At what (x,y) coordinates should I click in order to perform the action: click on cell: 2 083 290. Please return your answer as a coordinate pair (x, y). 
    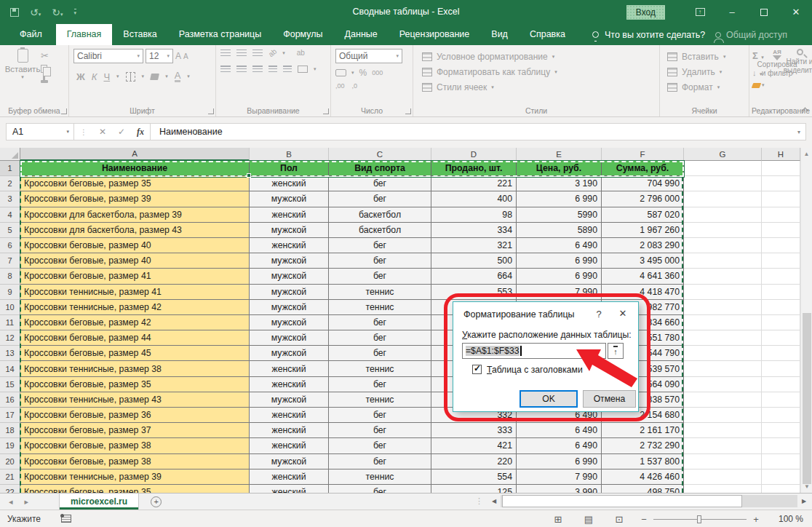
    Looking at the image, I should click on (643, 246).